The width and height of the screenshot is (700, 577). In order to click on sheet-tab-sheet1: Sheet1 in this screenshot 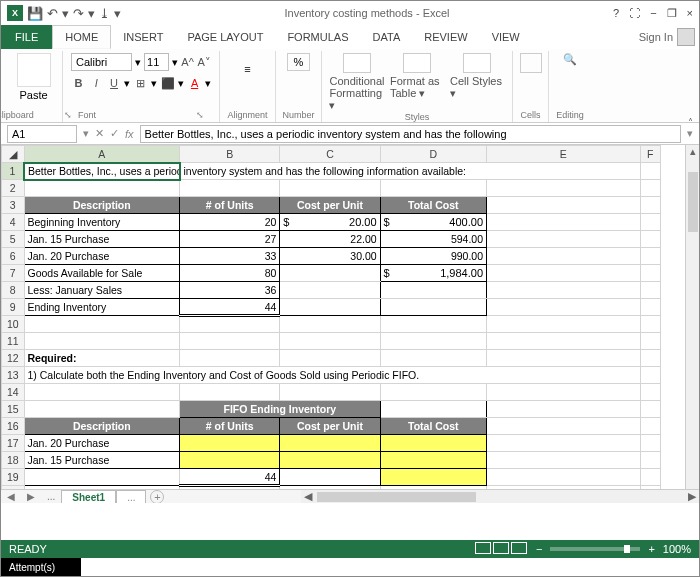, I will do `click(88, 497)`.